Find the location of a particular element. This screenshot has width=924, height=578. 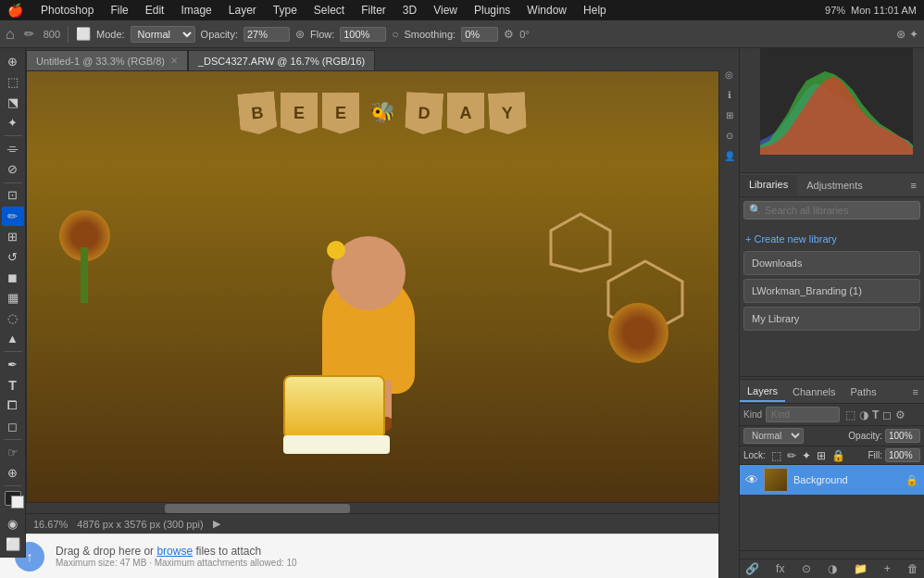

panel-icon-adjustments: ⊙ is located at coordinates (730, 135).